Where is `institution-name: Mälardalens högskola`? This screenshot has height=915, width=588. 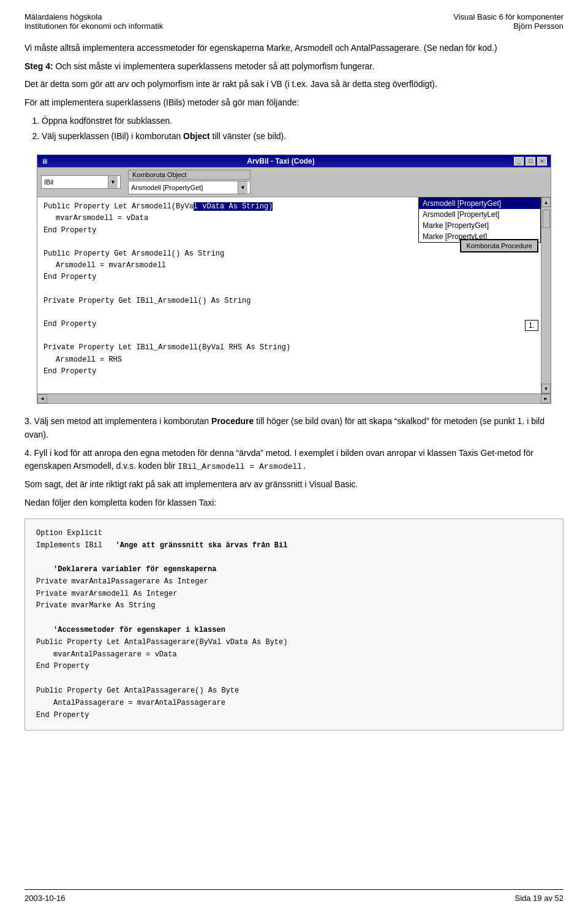
institution-name: Mälardalens högskola is located at coordinates (94, 17).